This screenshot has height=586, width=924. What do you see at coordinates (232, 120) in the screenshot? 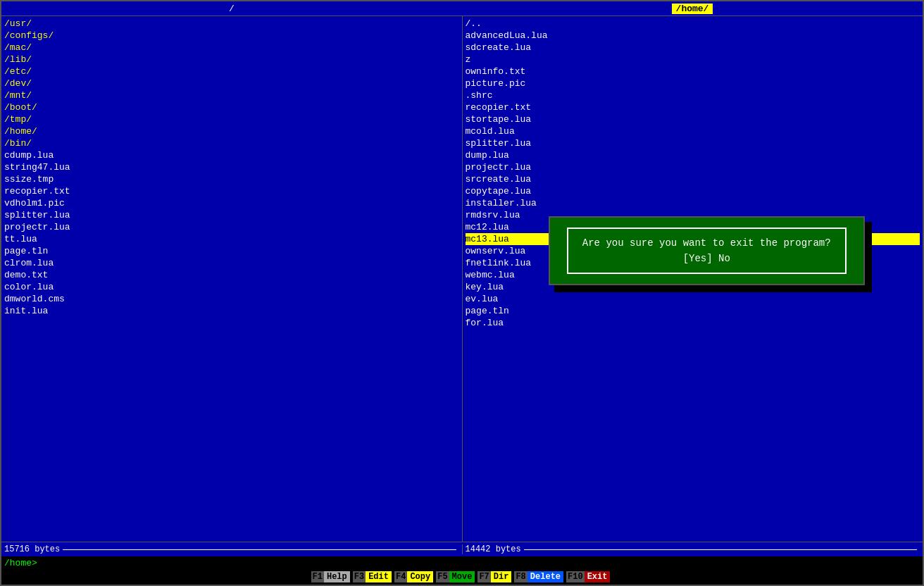
I see `left-file-item: /tmp/` at bounding box center [232, 120].